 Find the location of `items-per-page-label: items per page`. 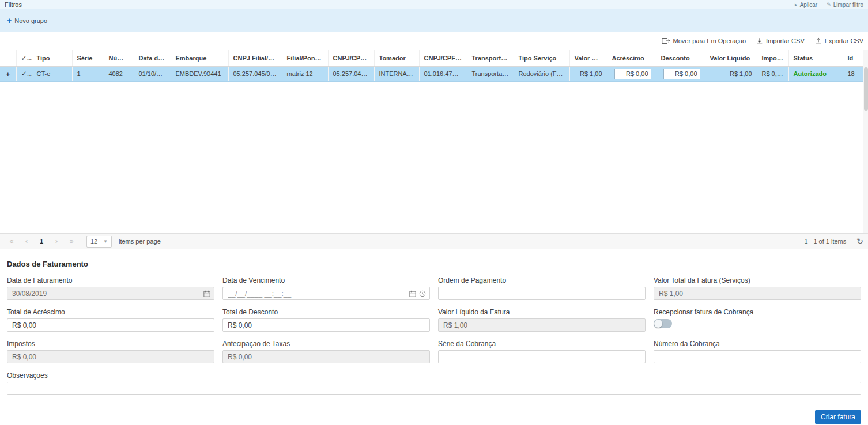

items-per-page-label: items per page is located at coordinates (139, 241).